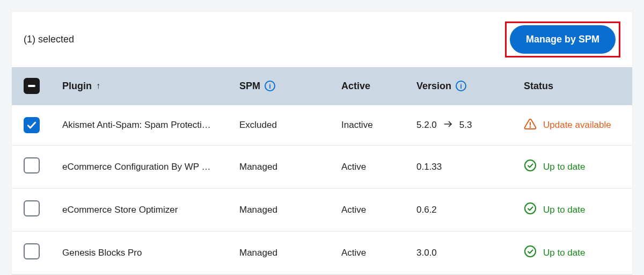  What do you see at coordinates (145, 253) in the screenshot?
I see `plugin-name: Genesis Blocks Pro` at bounding box center [145, 253].